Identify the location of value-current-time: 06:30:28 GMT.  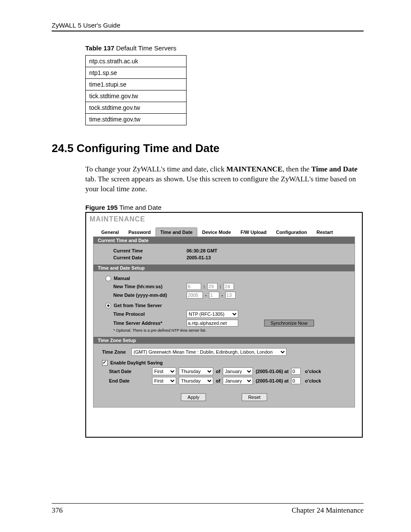
(202, 251).